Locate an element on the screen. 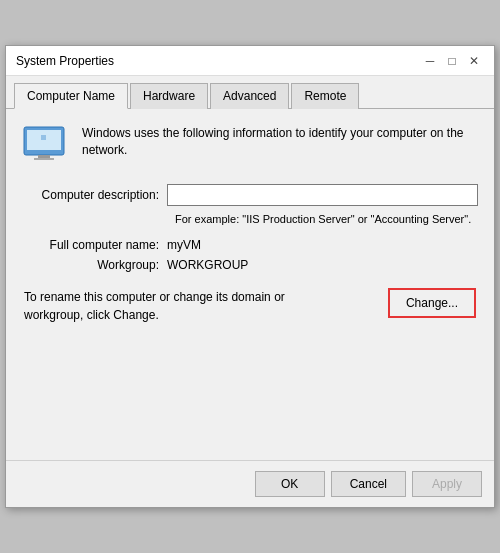 The height and width of the screenshot is (553, 500). workgroup-value: WORKGROUP is located at coordinates (208, 265).